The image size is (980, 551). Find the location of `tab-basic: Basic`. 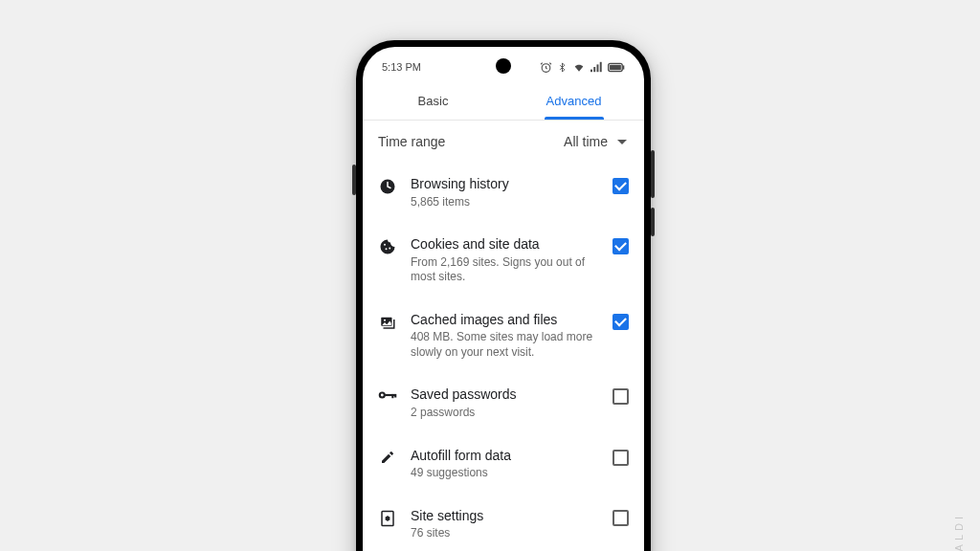

tab-basic: Basic is located at coordinates (433, 100).